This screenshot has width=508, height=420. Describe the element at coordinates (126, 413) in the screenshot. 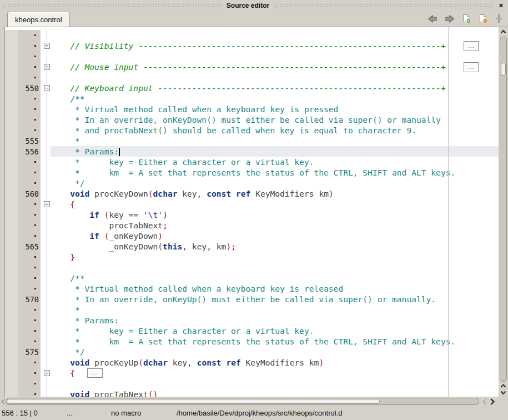

I see `macro-status: no macro` at that location.